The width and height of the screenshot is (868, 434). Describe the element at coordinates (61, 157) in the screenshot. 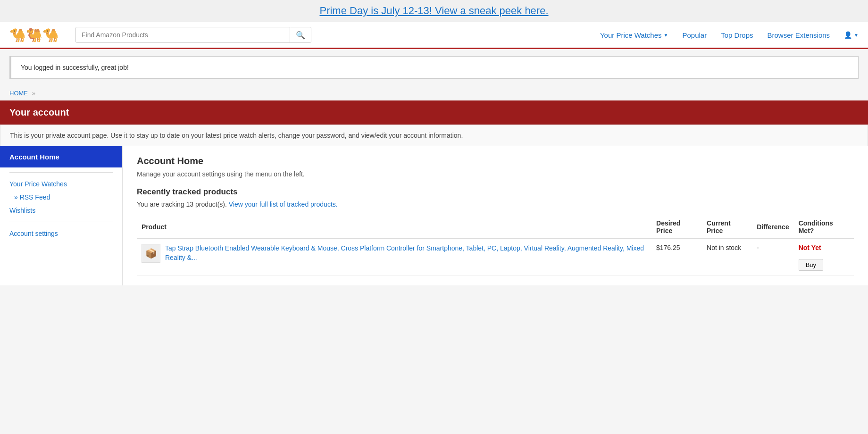

I see `sidebar-item-account-home: Account Home` at that location.